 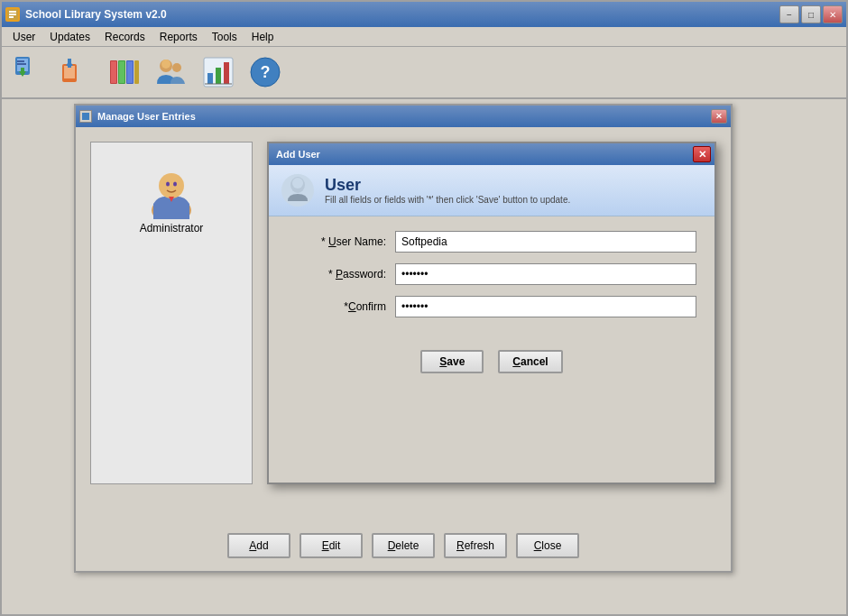 I want to click on username-label: * User Name:, so click(x=341, y=242).